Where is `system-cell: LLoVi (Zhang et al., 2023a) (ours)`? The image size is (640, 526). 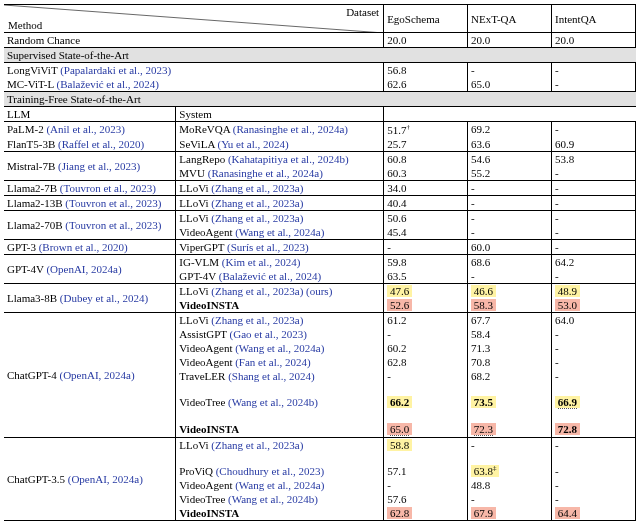 system-cell: LLoVi (Zhang et al., 2023a) (ours) is located at coordinates (280, 290).